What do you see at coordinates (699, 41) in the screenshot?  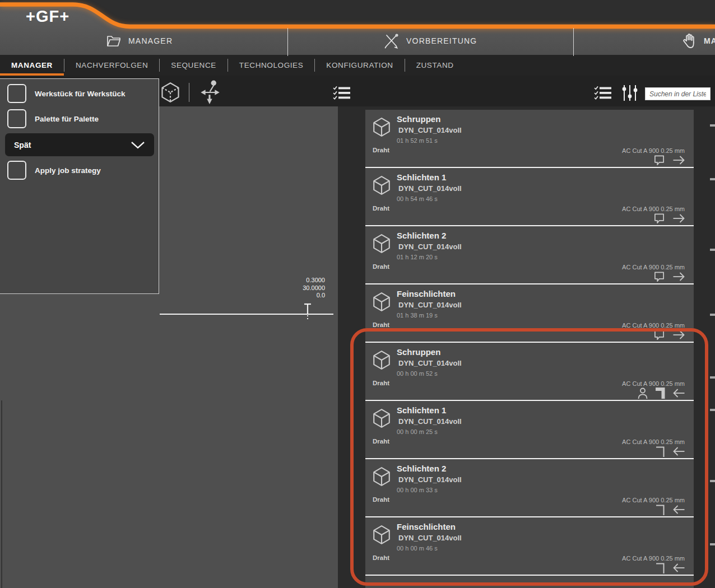 I see `top-menu-maschine: MA` at bounding box center [699, 41].